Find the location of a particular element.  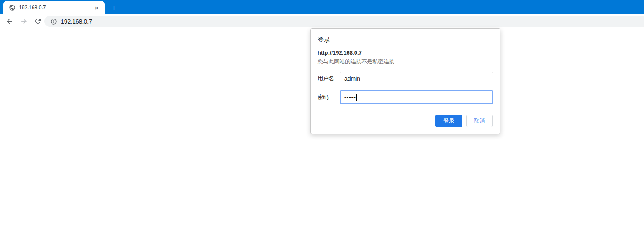

tab-strip: 192.168.0.7 × + is located at coordinates (322, 7).